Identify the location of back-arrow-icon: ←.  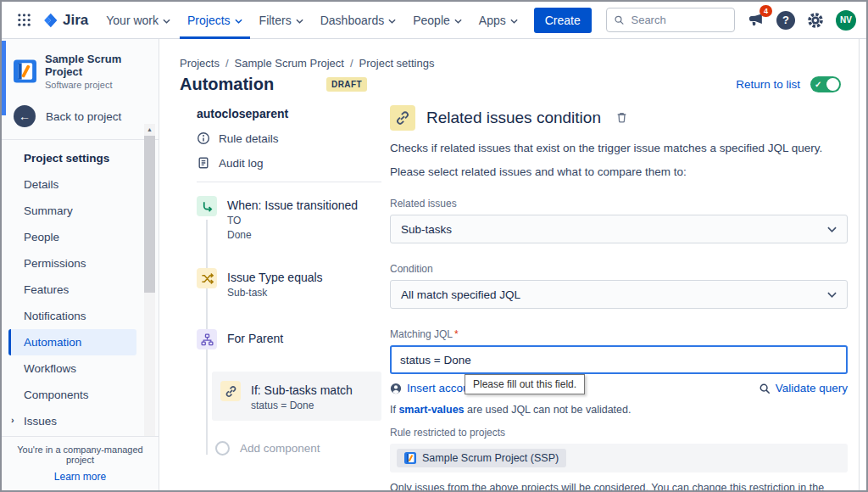
(25, 116).